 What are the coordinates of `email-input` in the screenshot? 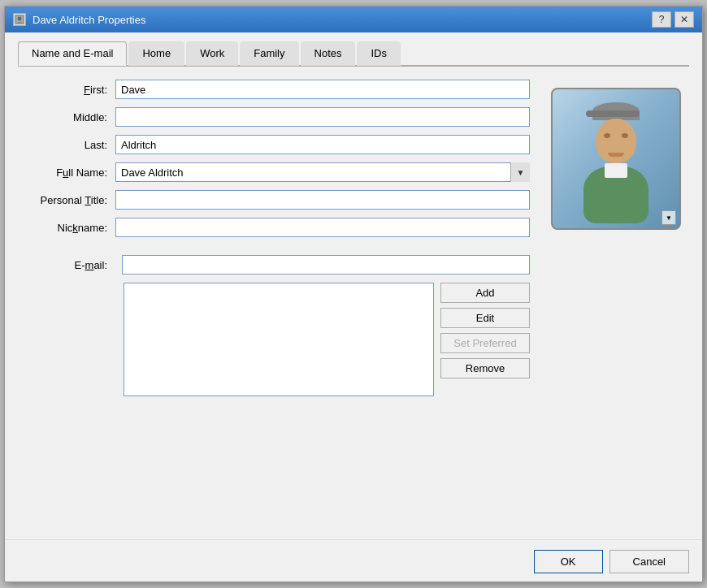 It's located at (326, 265).